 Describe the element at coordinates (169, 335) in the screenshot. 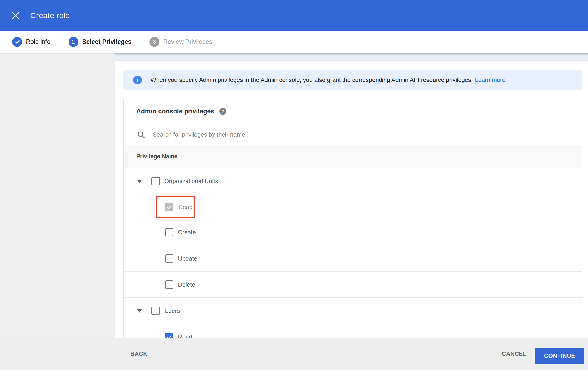

I see `checkbox-users-read` at that location.